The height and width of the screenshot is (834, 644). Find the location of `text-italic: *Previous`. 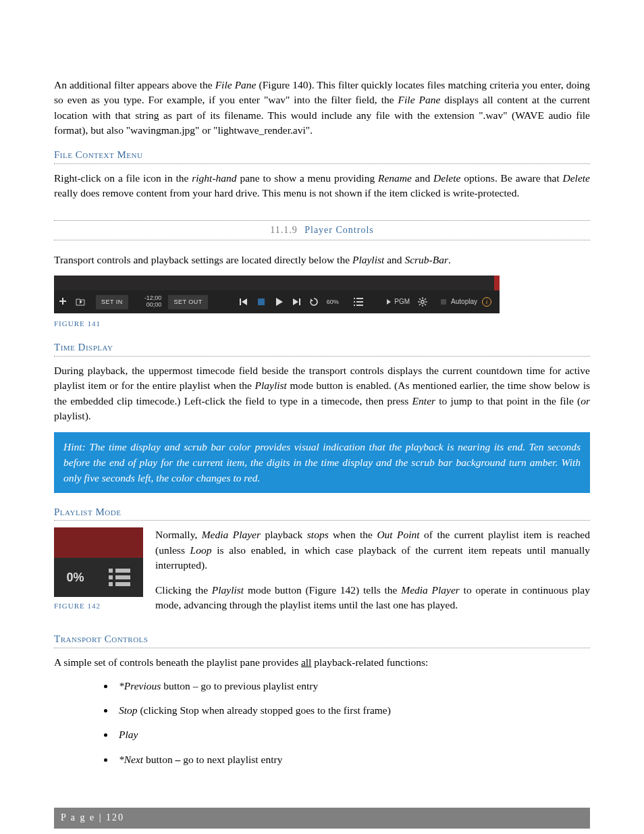

text-italic: *Previous is located at coordinates (140, 686).